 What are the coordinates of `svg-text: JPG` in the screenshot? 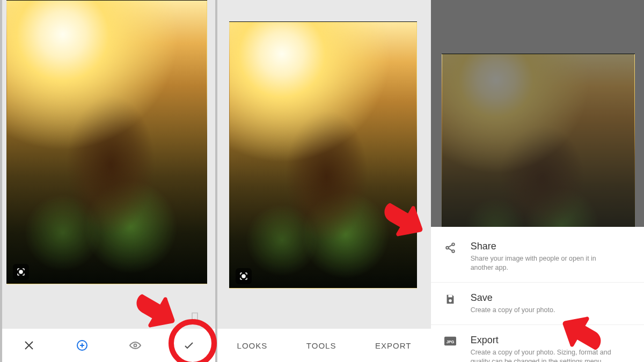 It's located at (450, 341).